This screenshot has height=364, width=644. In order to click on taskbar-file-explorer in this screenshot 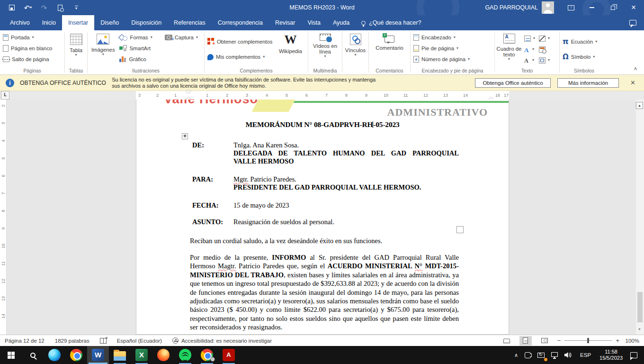, I will do `click(120, 355)`.